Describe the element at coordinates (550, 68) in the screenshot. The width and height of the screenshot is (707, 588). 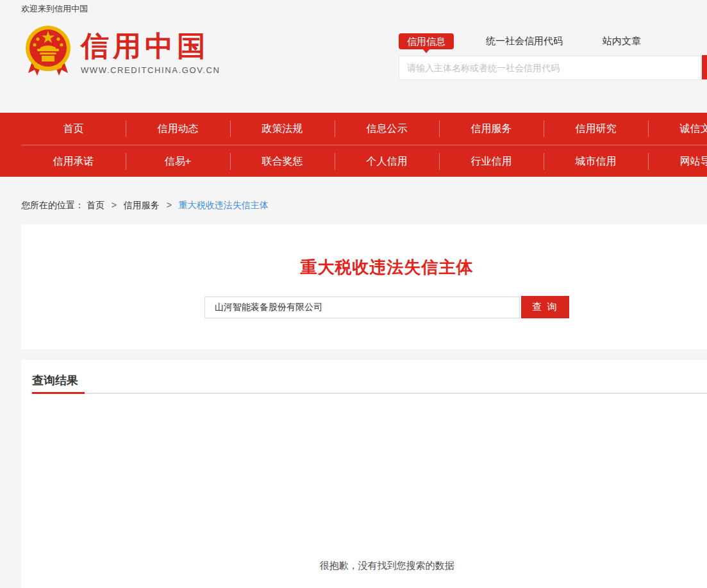
I see `header-search-input` at that location.